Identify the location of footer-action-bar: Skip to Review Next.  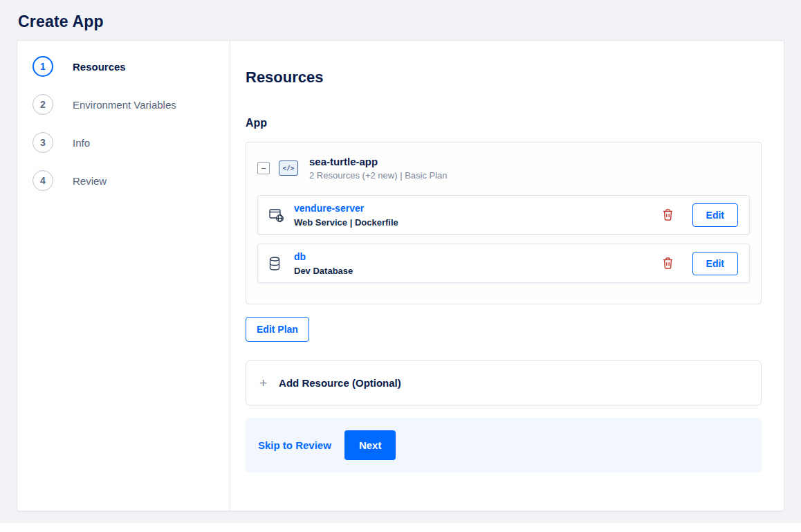
(504, 446).